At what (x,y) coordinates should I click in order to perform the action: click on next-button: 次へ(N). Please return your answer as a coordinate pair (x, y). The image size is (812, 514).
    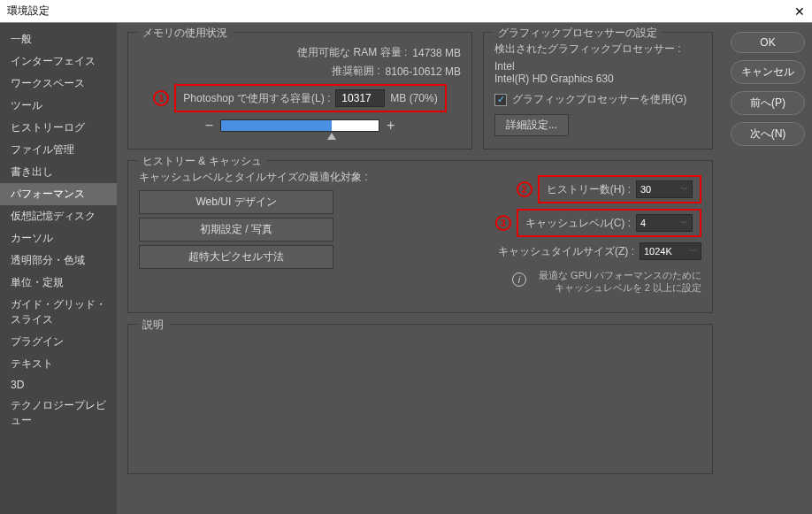
    Looking at the image, I should click on (768, 134).